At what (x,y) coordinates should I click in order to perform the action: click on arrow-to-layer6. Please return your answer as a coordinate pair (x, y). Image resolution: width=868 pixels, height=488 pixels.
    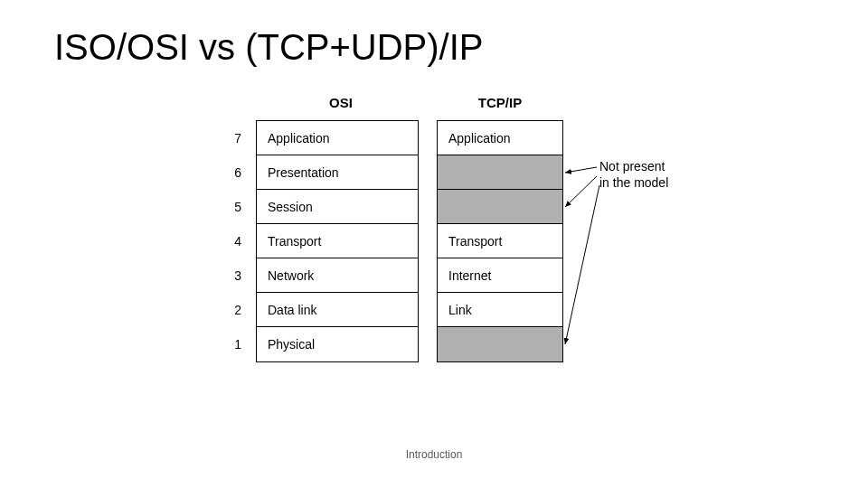
    Looking at the image, I should click on (580, 170).